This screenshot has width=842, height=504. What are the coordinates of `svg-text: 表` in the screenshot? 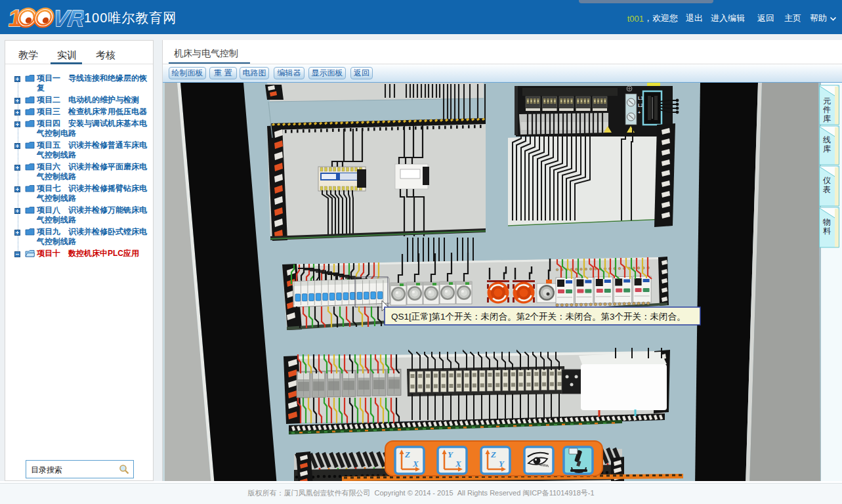 It's located at (827, 190).